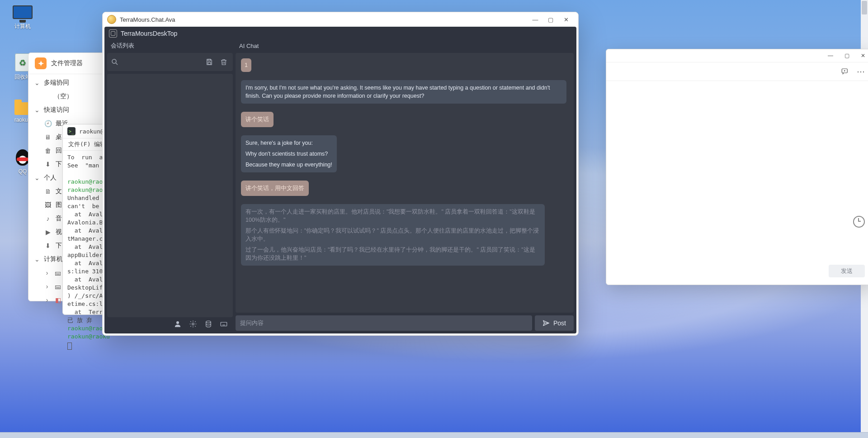 This screenshot has width=868, height=438. I want to click on database-icon, so click(208, 324).